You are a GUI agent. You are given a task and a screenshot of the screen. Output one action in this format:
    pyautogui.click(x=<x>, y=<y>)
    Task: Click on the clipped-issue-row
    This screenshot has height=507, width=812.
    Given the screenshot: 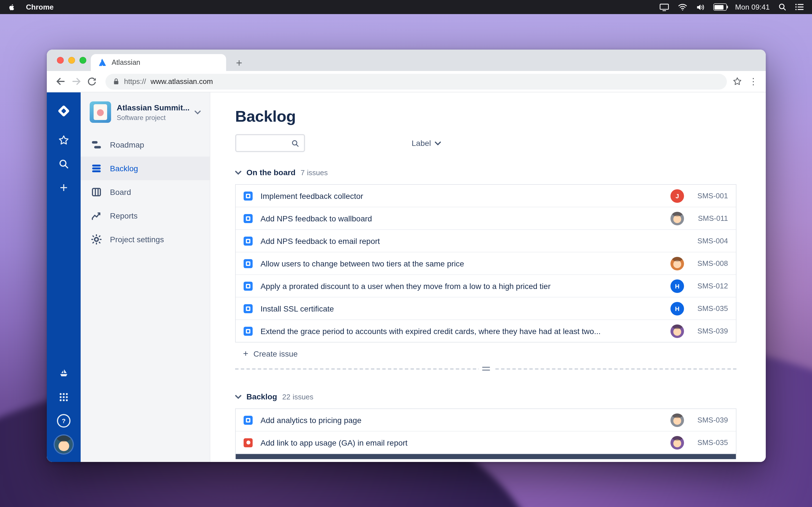 What is the action you would take?
    pyautogui.click(x=486, y=457)
    